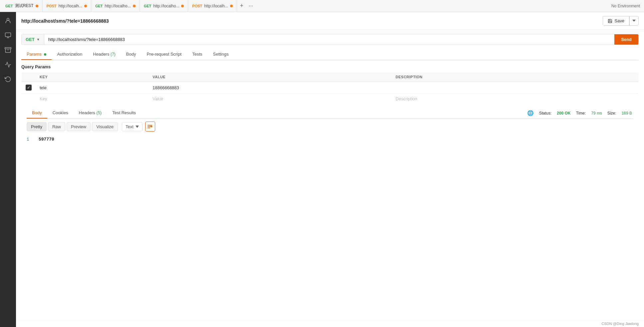 The height and width of the screenshot is (327, 644). I want to click on size-label: Size:, so click(612, 113).